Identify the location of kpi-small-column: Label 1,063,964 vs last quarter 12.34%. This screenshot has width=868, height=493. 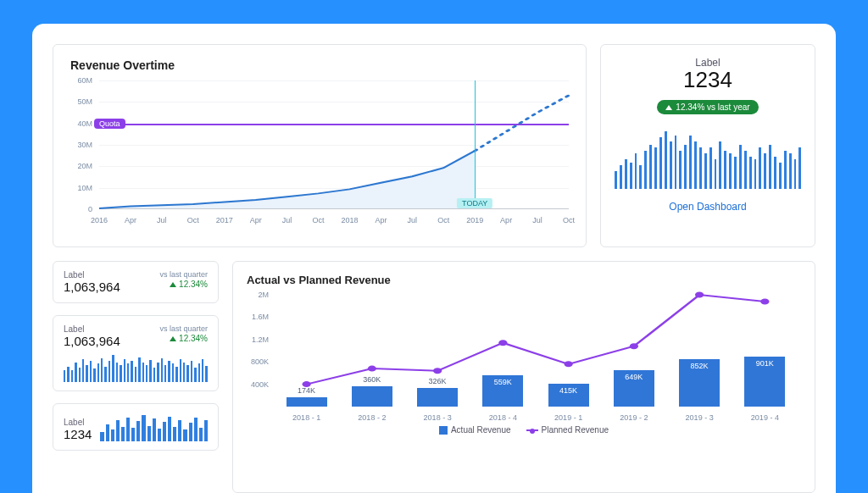
(136, 377).